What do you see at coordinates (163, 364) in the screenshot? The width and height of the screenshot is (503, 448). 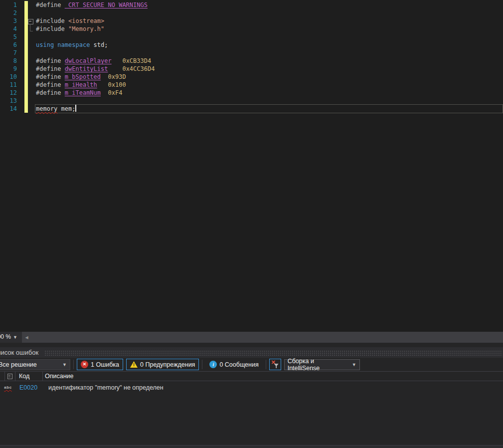 I see `warnings-filter-button: ! 0 Предупреждения` at bounding box center [163, 364].